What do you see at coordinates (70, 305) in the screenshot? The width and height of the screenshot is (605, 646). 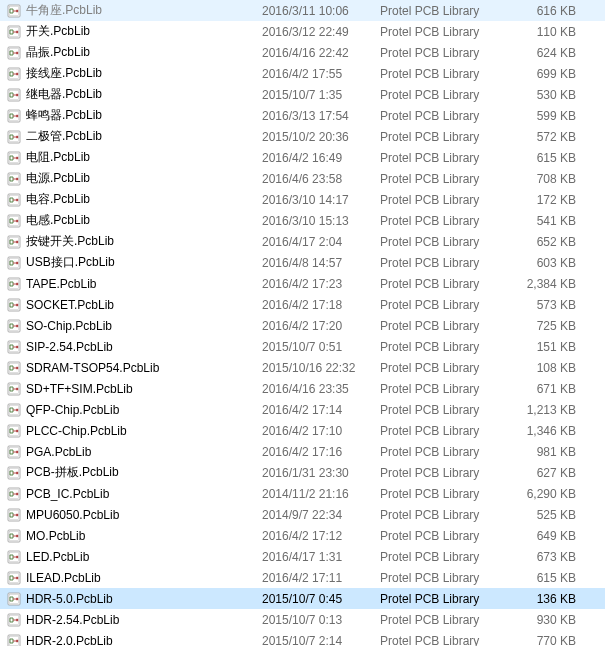 I see `file-name-label: SOCKET.PcbLib` at bounding box center [70, 305].